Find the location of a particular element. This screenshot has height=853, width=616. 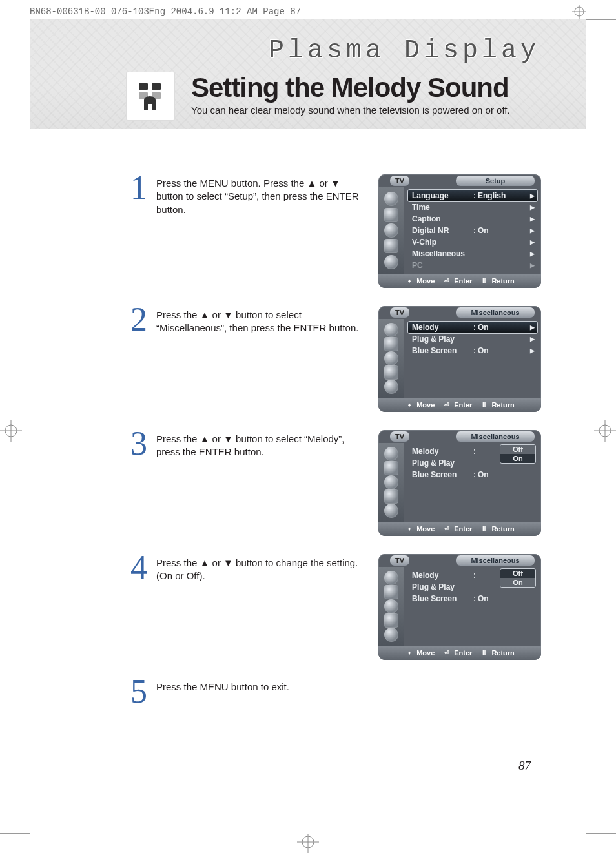

osd-row-label: Miscellaneous is located at coordinates (442, 254).